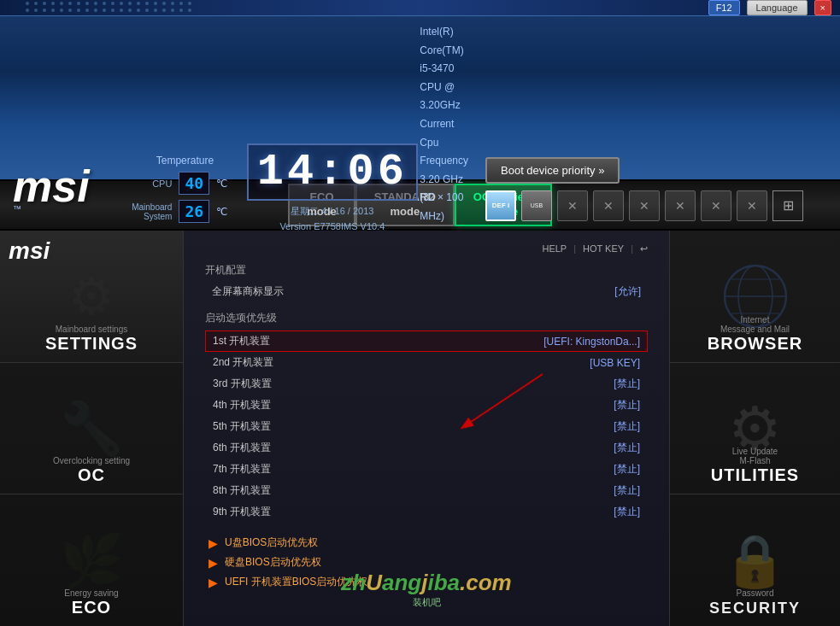 This screenshot has height=626, width=840. What do you see at coordinates (420, 9) in the screenshot?
I see `top-bar: F12 Language ×` at bounding box center [420, 9].